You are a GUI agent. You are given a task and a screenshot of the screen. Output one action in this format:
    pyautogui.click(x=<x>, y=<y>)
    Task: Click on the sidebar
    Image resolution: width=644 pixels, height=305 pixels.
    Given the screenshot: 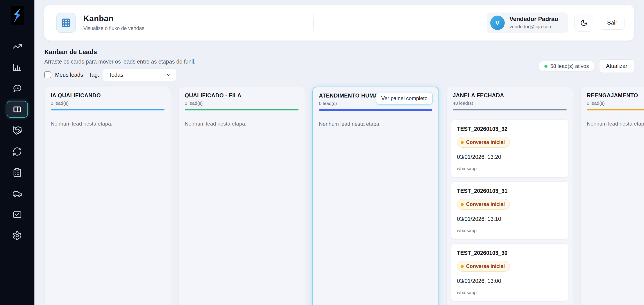 What is the action you would take?
    pyautogui.click(x=17, y=152)
    